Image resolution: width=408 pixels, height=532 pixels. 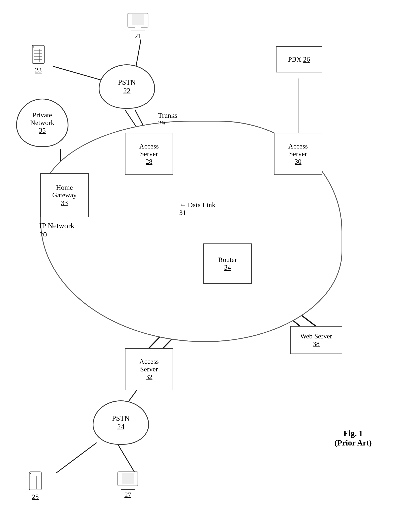 I want to click on fig-label: Fig. 1 (Prior Art), so click(x=353, y=438).